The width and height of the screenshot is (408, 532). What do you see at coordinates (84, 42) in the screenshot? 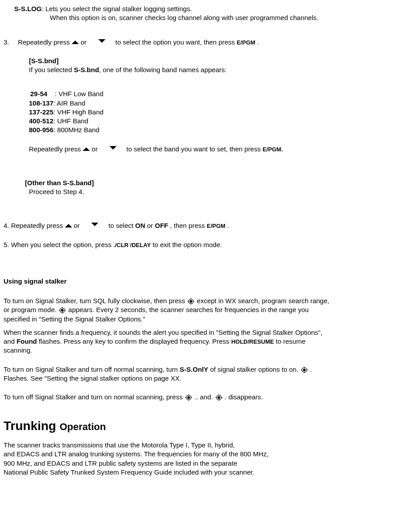
I see `step3-mid: or` at bounding box center [84, 42].